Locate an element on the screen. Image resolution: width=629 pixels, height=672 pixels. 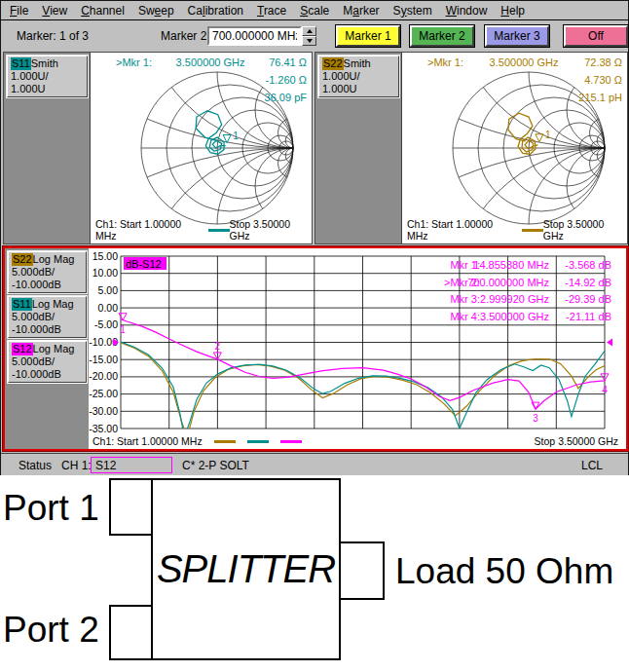
s22-logmag-scale: 5.000dB/ is located at coordinates (47, 273).